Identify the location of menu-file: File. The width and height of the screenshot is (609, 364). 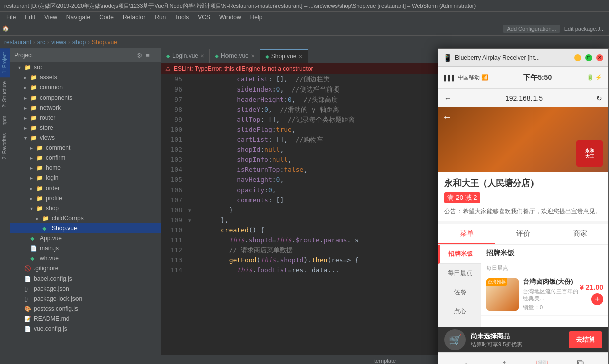
(11, 17).